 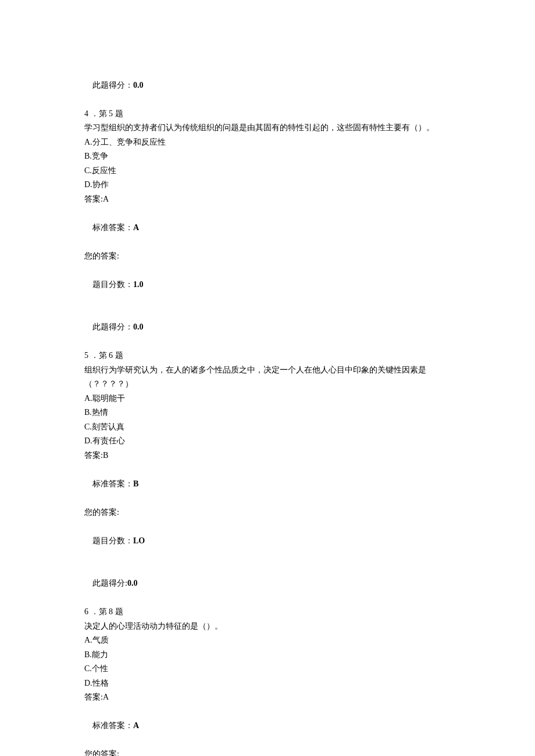 What do you see at coordinates (272, 413) in the screenshot?
I see `option-b: B.热情` at bounding box center [272, 413].